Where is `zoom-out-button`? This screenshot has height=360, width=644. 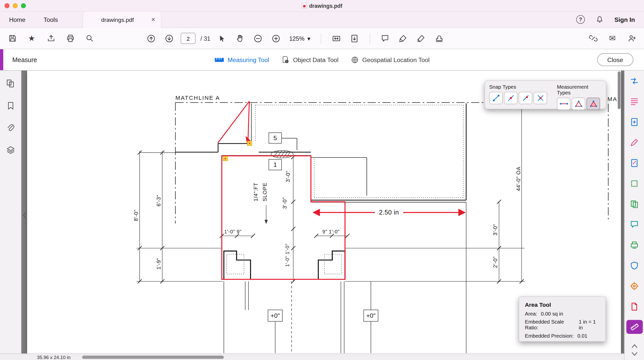 zoom-out-button is located at coordinates (258, 38).